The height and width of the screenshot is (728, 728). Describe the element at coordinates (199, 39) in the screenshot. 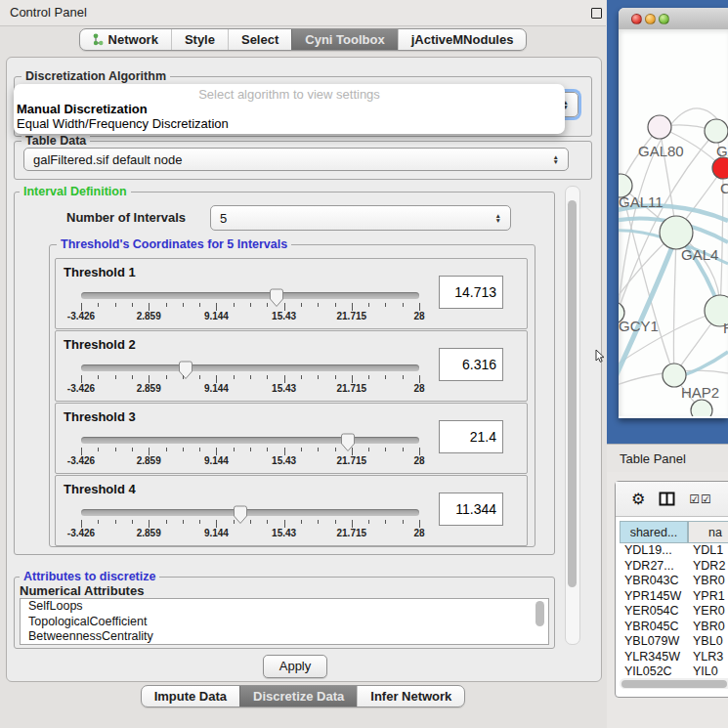

I see `tab-style: Style` at that location.